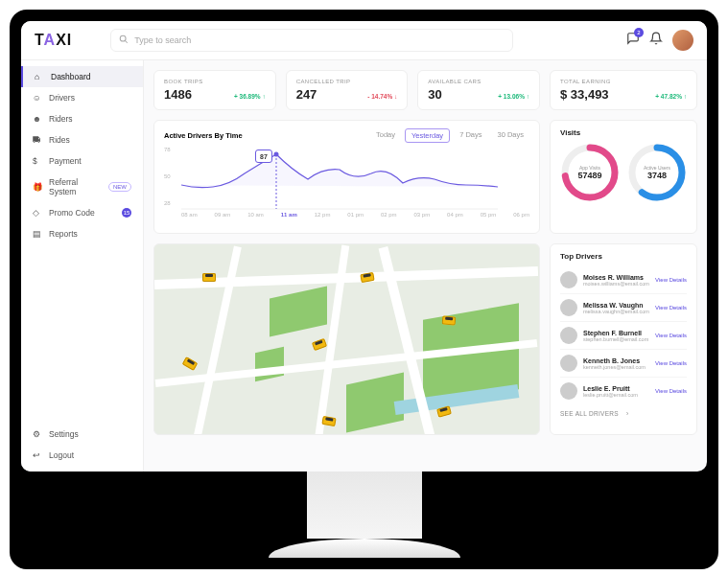 The height and width of the screenshot is (575, 728). What do you see at coordinates (616, 284) in the screenshot?
I see `driver-email: moises.williams@email.com` at bounding box center [616, 284].